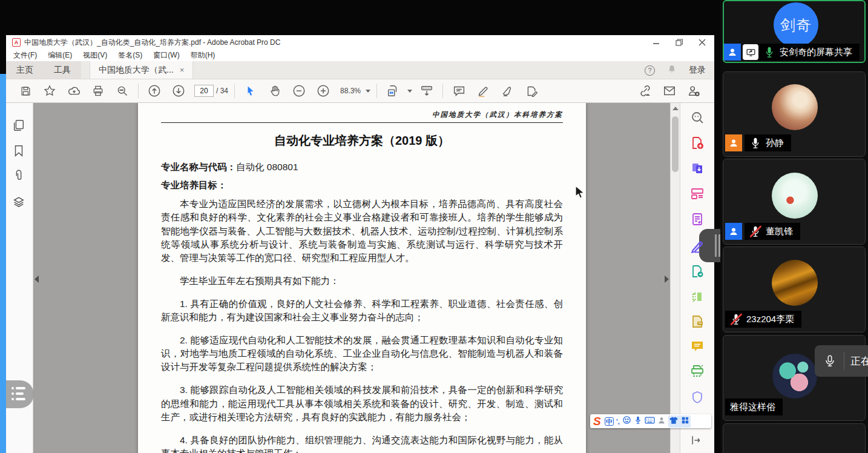 This screenshot has width=868, height=453. Describe the element at coordinates (360, 70) in the screenshot. I see `tab-bar: 主页 工具 中国地质大学（武... × ? 登录` at that location.